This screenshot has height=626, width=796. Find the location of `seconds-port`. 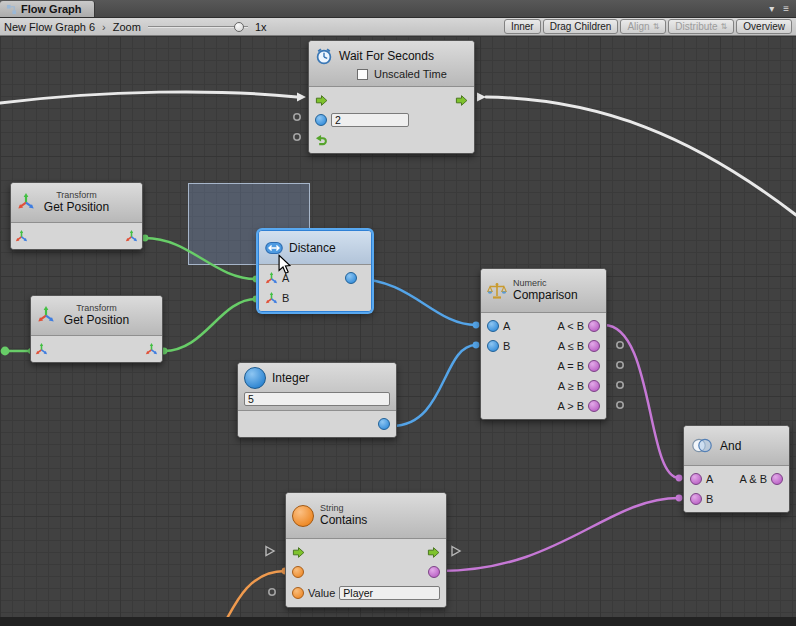

seconds-port is located at coordinates (321, 120).